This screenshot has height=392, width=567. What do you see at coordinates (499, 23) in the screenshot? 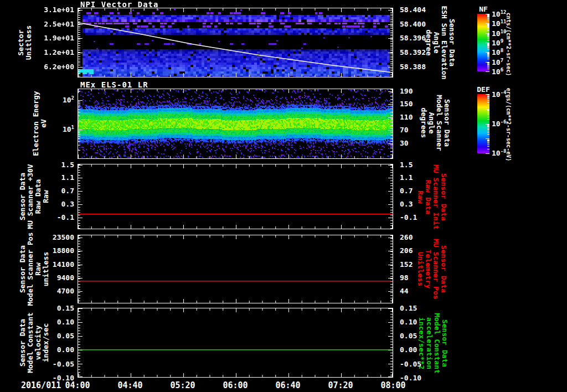
I see `colorbar-tick-label: 1011` at bounding box center [499, 23].